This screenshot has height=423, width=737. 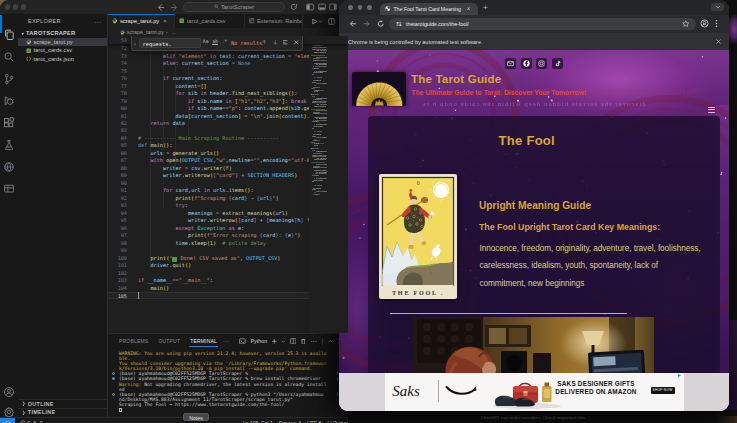 I want to click on source-control-icon, so click(x=9, y=79).